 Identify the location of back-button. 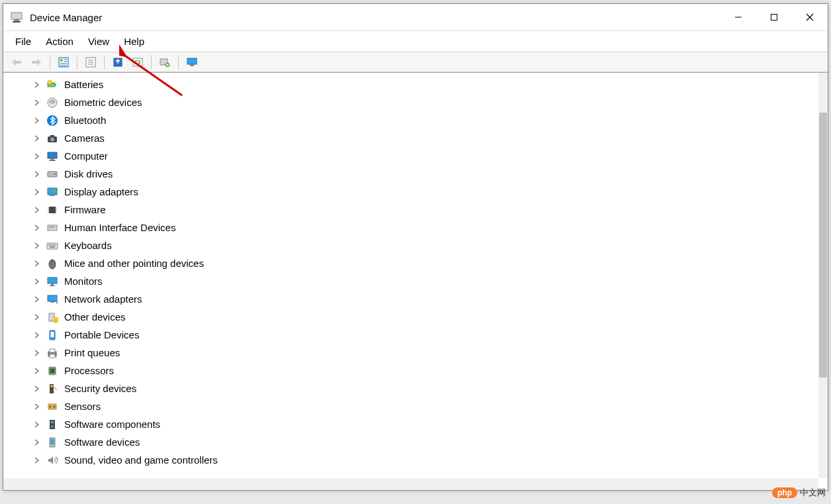
(17, 62).